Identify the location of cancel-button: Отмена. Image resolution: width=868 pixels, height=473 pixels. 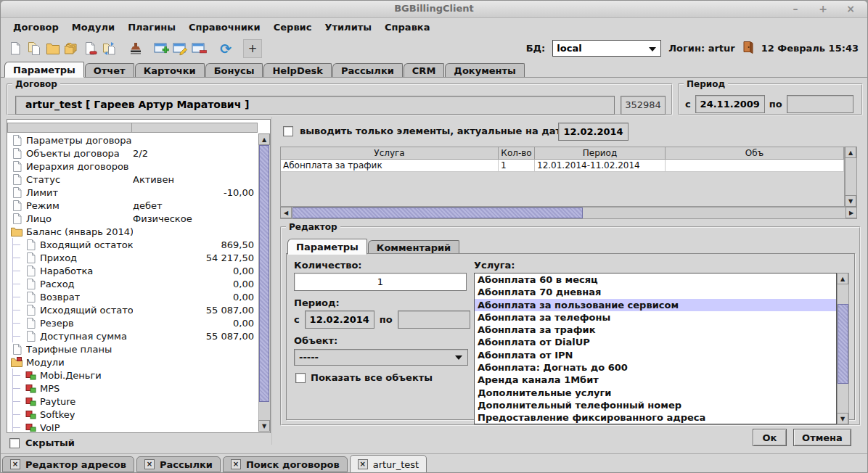
(822, 437).